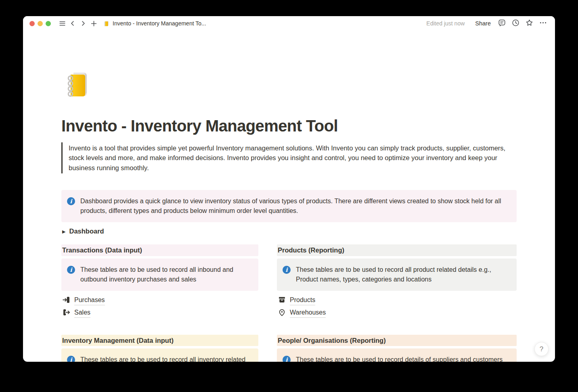  What do you see at coordinates (397, 355) in the screenshot?
I see `people-organisations-callout: These tables are to be used to record de…` at bounding box center [397, 355].